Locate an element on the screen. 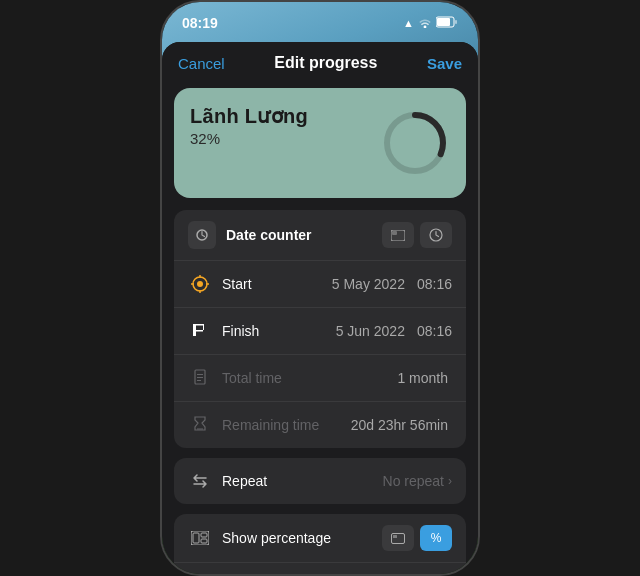 The width and height of the screenshot is (640, 576). show-percentage-percent-btn: % is located at coordinates (436, 538).